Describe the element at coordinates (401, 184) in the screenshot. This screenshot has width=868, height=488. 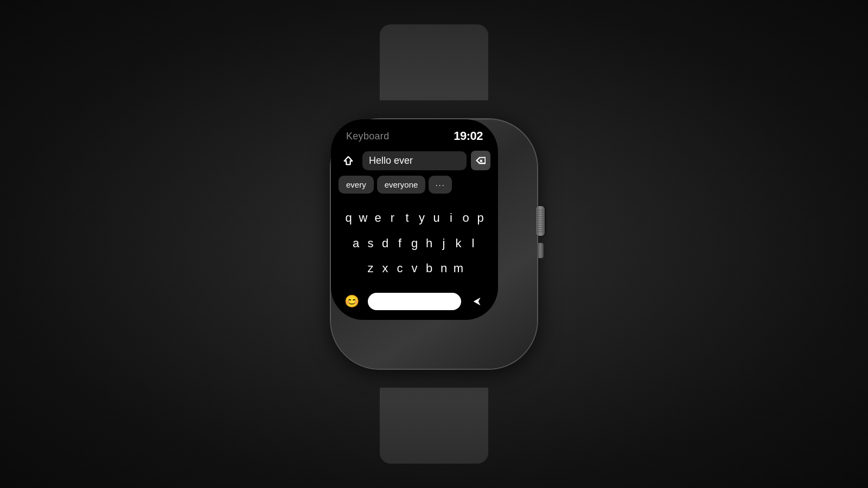
I see `suggestion-everyone: everyone` at that location.